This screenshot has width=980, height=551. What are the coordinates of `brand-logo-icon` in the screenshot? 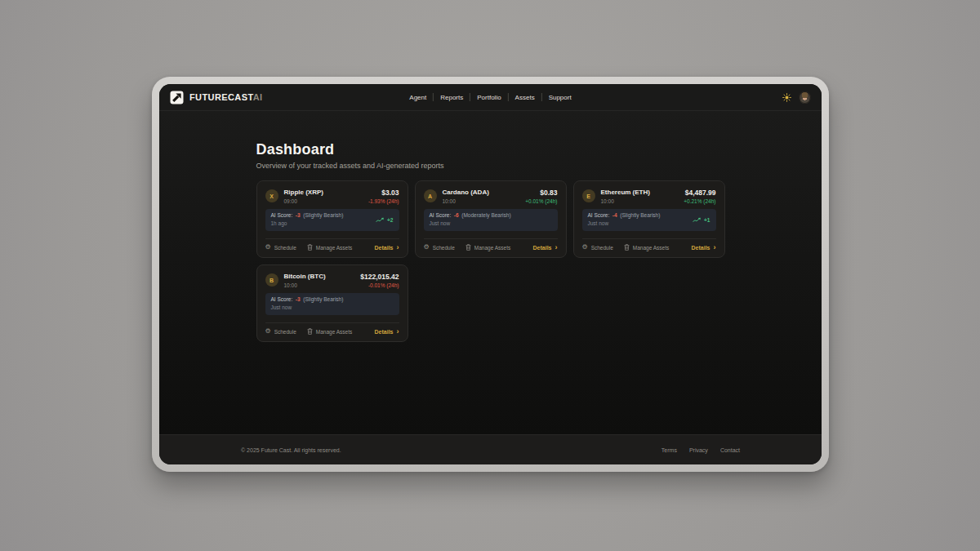 It's located at (176, 98).